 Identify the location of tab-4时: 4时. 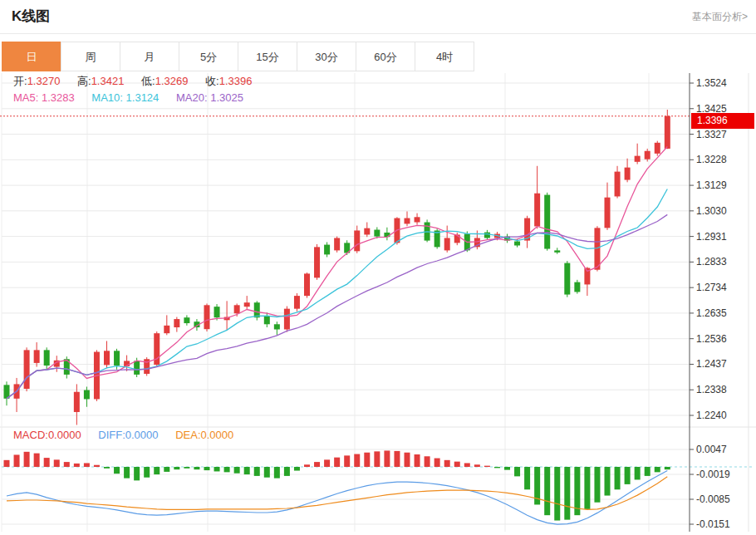
(444, 56).